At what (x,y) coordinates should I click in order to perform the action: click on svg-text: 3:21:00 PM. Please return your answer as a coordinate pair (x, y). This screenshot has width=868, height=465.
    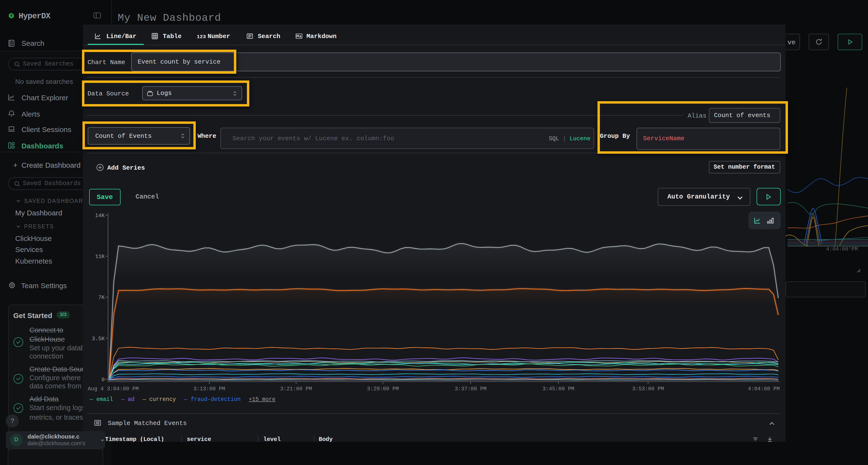
    Looking at the image, I should click on (296, 389).